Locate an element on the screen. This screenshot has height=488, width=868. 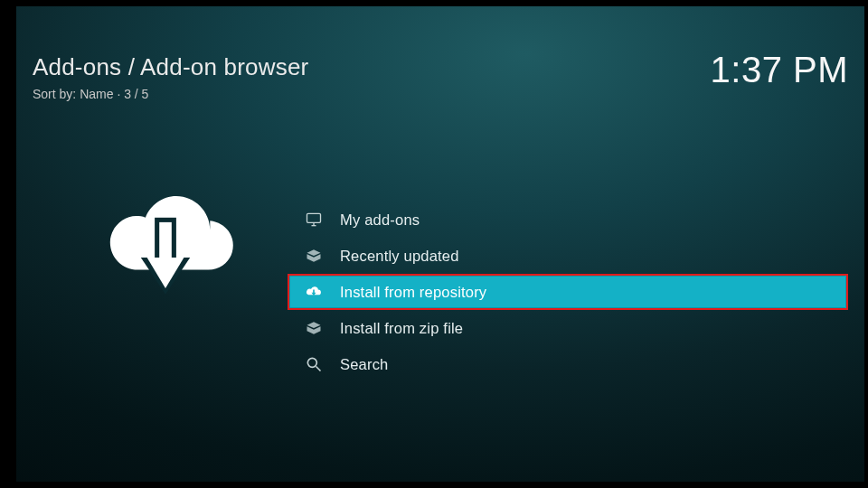
menu-item-label: Search is located at coordinates (363, 365).